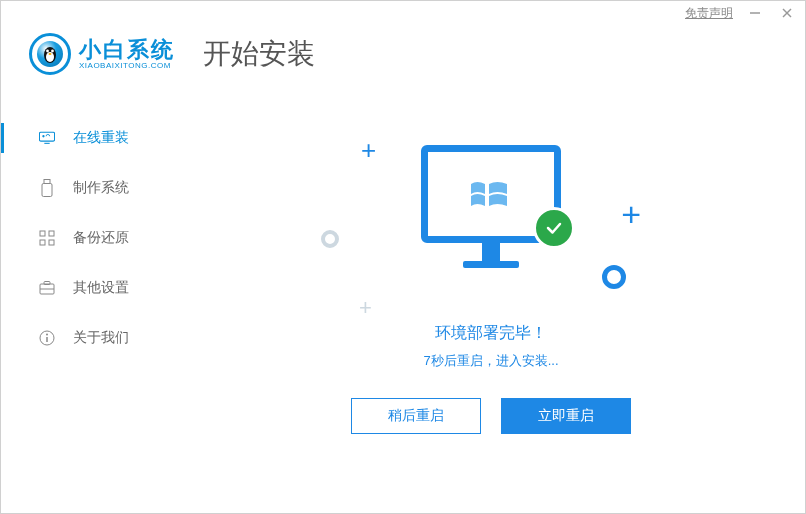 This screenshot has width=806, height=514. Describe the element at coordinates (755, 13) in the screenshot. I see `minimize-button` at that location.